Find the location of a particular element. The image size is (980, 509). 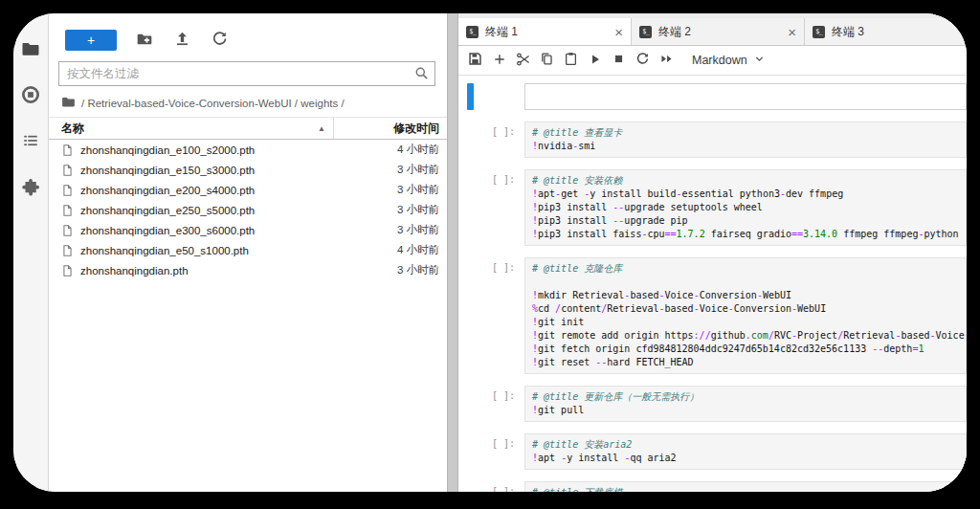

code-line: !mkdir Retrieval-based-Voice-Conversion-… is located at coordinates (746, 296).